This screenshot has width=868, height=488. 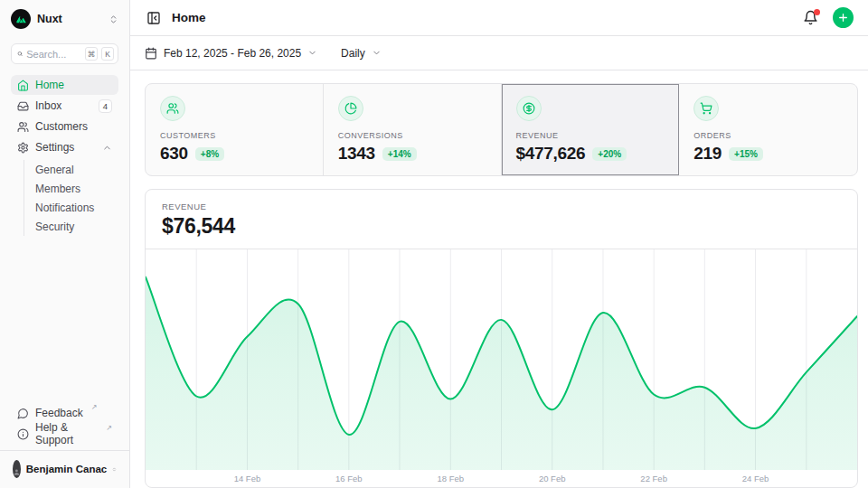 I want to click on avatar, so click(x=16, y=469).